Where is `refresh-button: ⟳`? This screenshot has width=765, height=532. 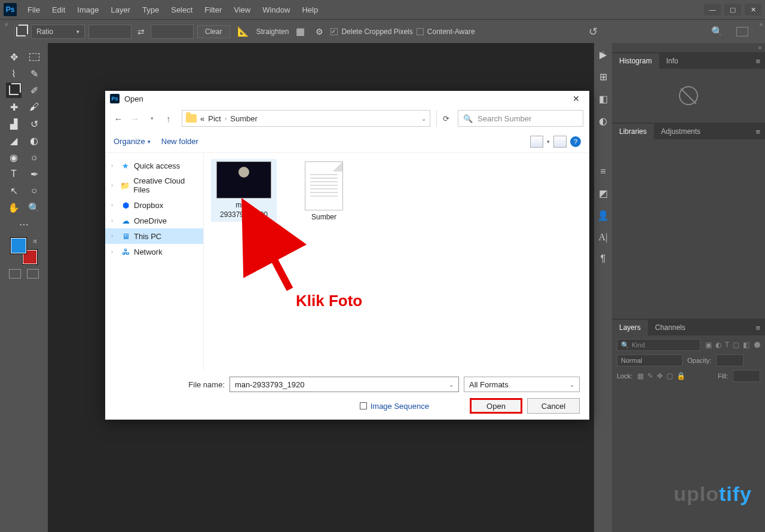
refresh-button: ⟳ is located at coordinates (446, 118).